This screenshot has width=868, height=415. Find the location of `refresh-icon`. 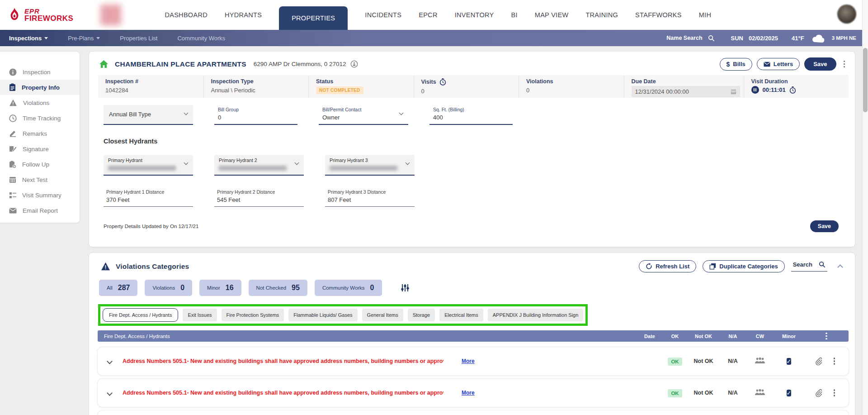

refresh-icon is located at coordinates (649, 266).